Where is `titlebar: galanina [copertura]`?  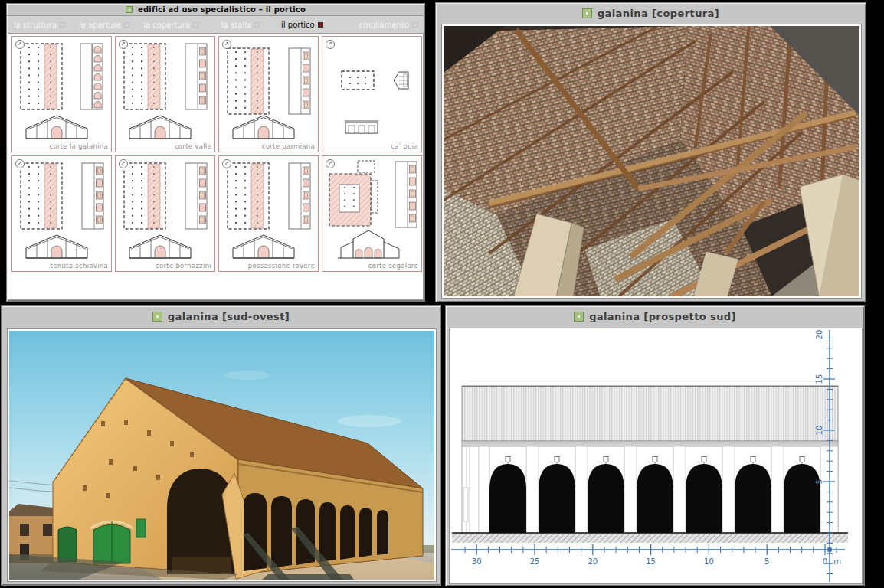 titlebar: galanina [copertura] is located at coordinates (651, 13).